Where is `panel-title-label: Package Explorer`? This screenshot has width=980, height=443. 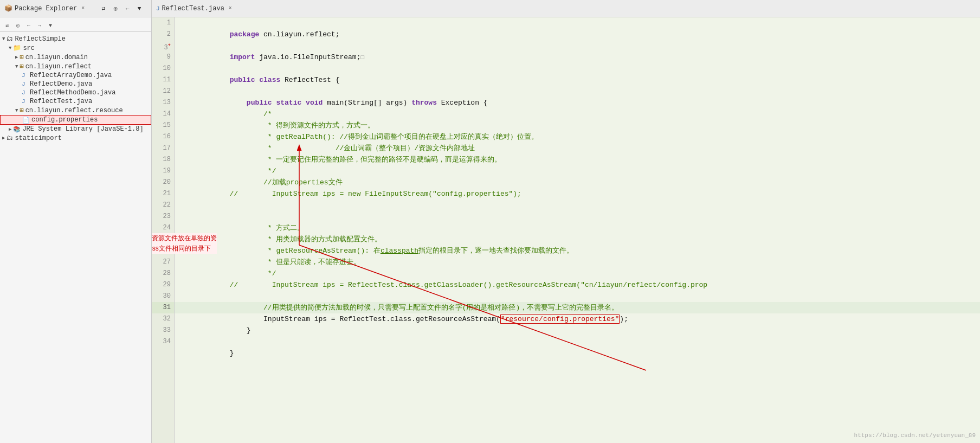
panel-title-label: Package Explorer is located at coordinates (46, 9).